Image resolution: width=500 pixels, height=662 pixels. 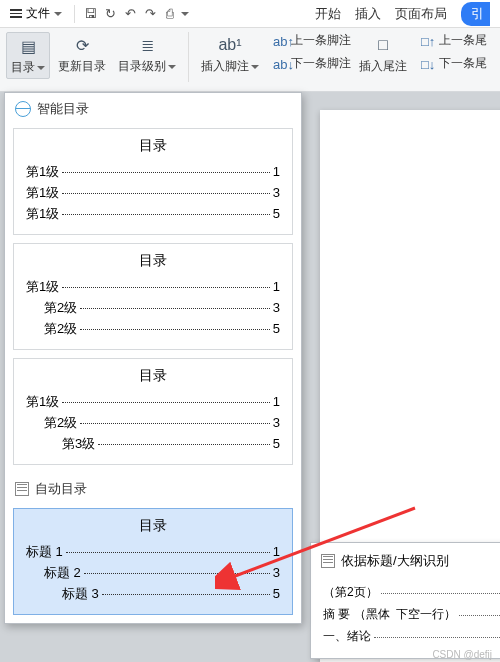 I want to click on insert-footnote-button: ab¹ 插入脚注, so click(x=230, y=54).